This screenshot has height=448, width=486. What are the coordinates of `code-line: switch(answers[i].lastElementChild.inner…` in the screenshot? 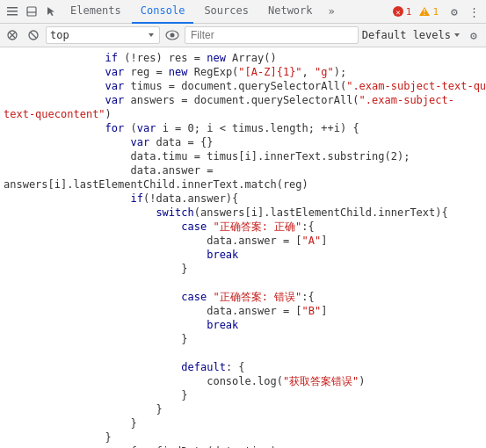 It's located at (243, 213).